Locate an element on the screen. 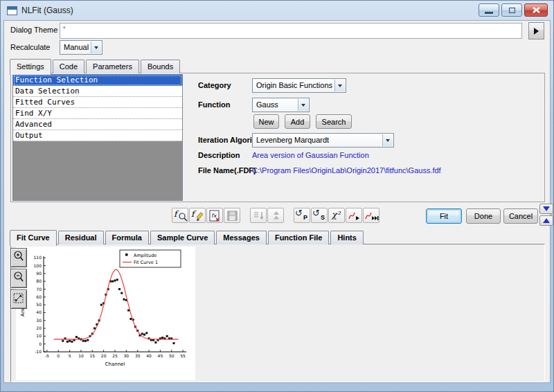 The width and height of the screenshot is (554, 392). one-iteration-icon is located at coordinates (355, 216).